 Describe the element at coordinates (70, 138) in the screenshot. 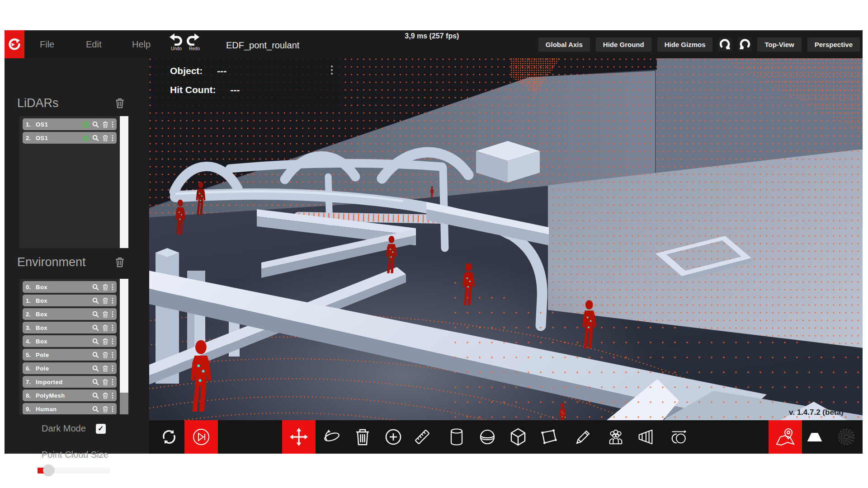

I see `lidar-item: 2. OS1` at that location.